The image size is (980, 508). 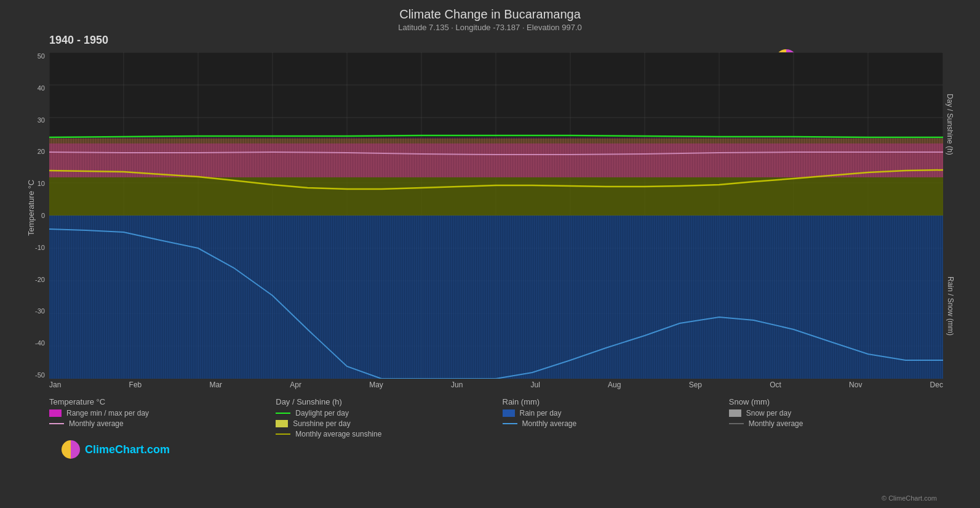 I want to click on x-sep: Sep, so click(x=695, y=385).